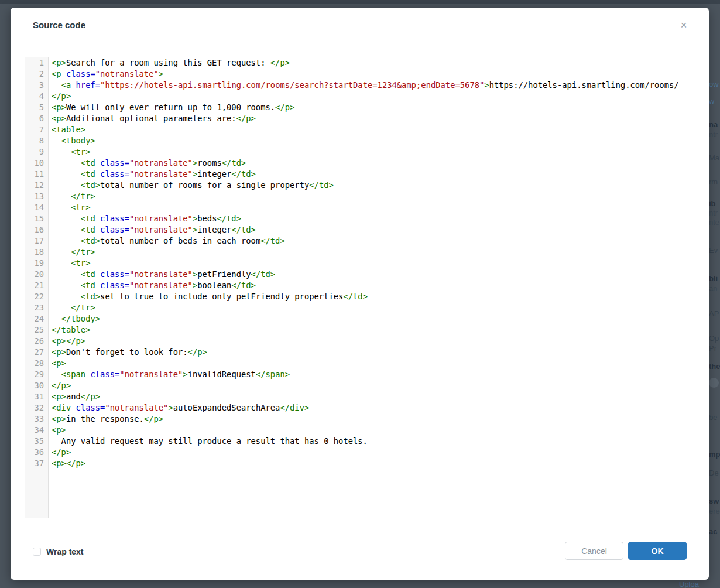 The width and height of the screenshot is (720, 588). What do you see at coordinates (37, 197) in the screenshot?
I see `line-number: 13` at bounding box center [37, 197].